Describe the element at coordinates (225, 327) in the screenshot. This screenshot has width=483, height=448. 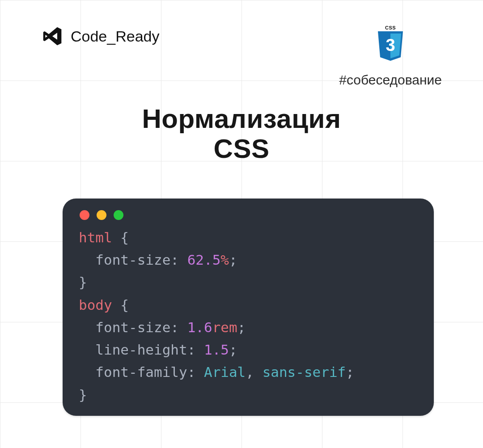
I see `unit-rem: rem` at that location.